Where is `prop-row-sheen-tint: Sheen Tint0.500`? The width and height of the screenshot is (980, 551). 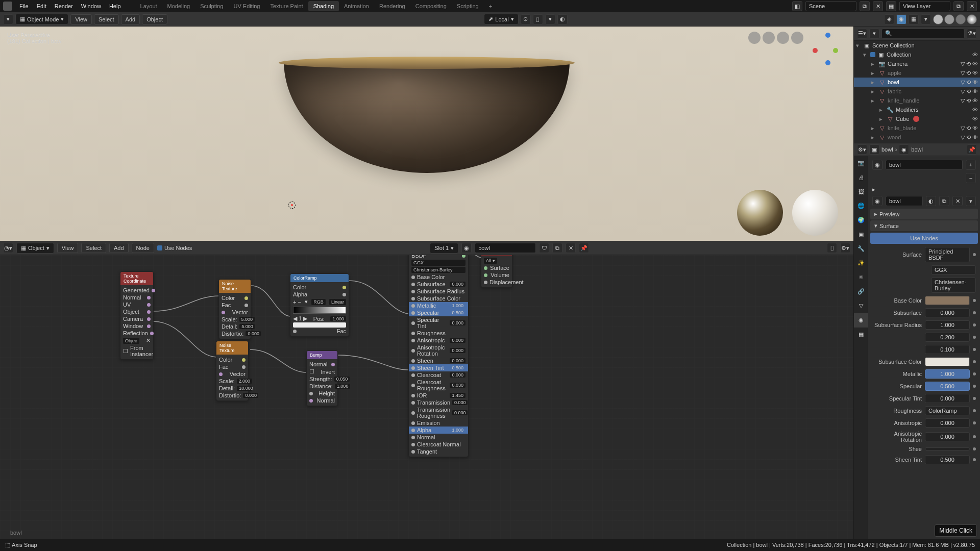 prop-row-sheen-tint: Sheen Tint0.500 is located at coordinates (924, 460).